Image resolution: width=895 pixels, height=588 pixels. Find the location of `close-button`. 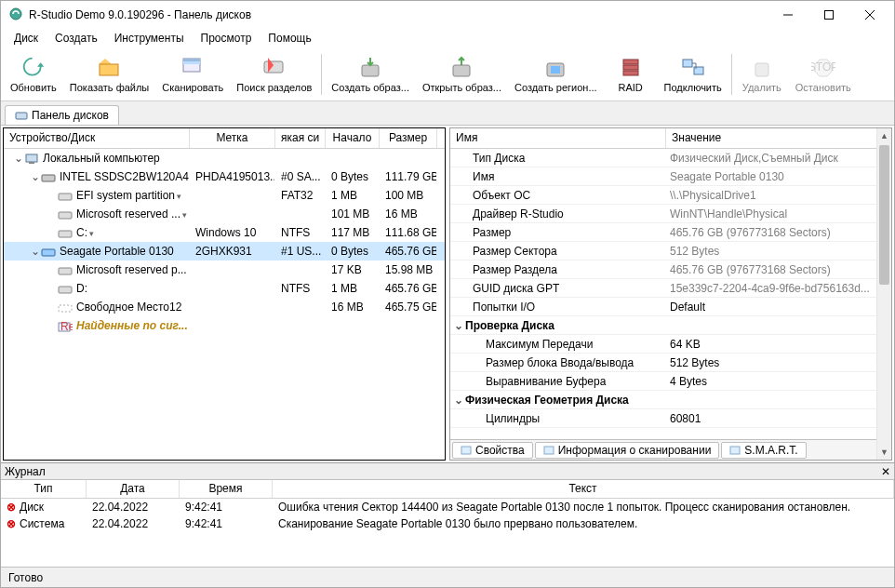

close-button is located at coordinates (870, 15).